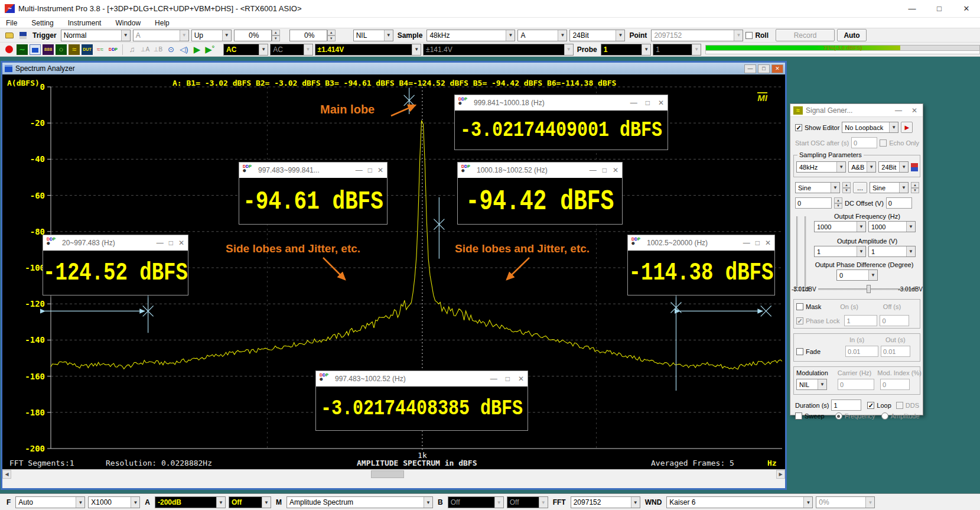 The width and height of the screenshot is (980, 510). I want to click on trigger-delay-field: 0% ▲▼, so click(312, 35).